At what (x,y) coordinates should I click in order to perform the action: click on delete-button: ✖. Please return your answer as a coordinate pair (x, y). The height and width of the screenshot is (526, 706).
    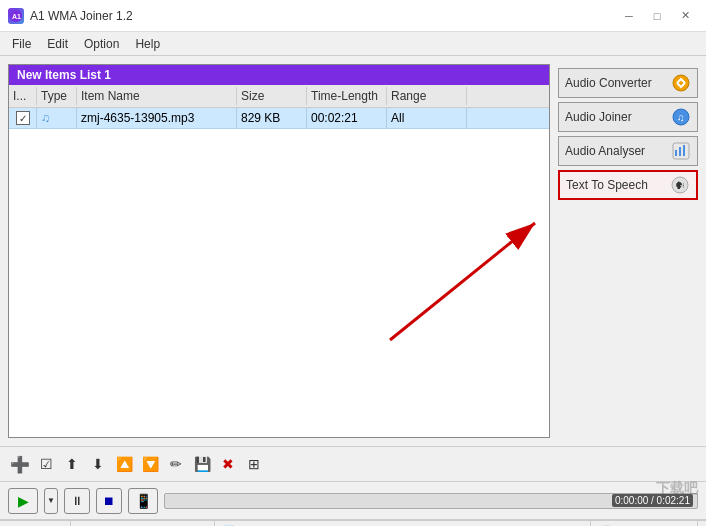
    Looking at the image, I should click on (228, 464).